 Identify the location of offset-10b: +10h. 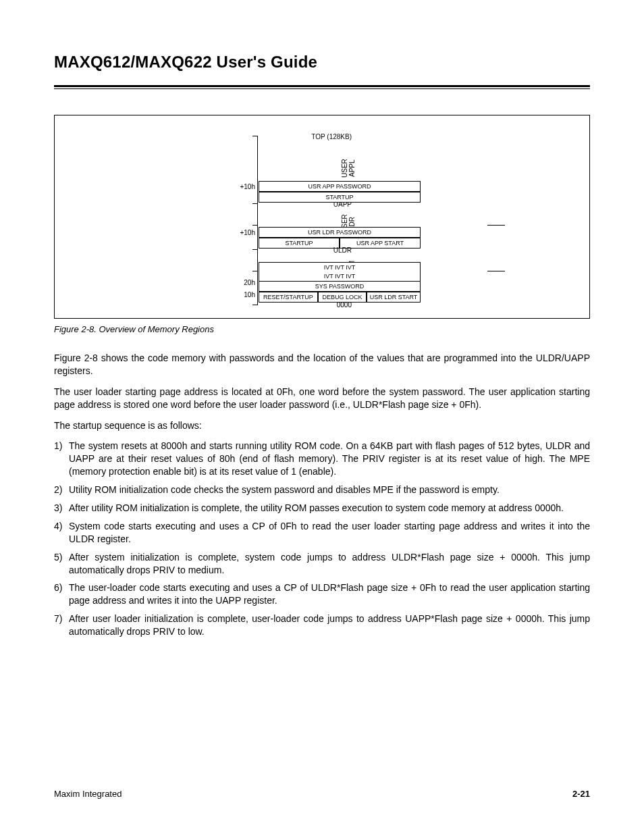
(247, 232).